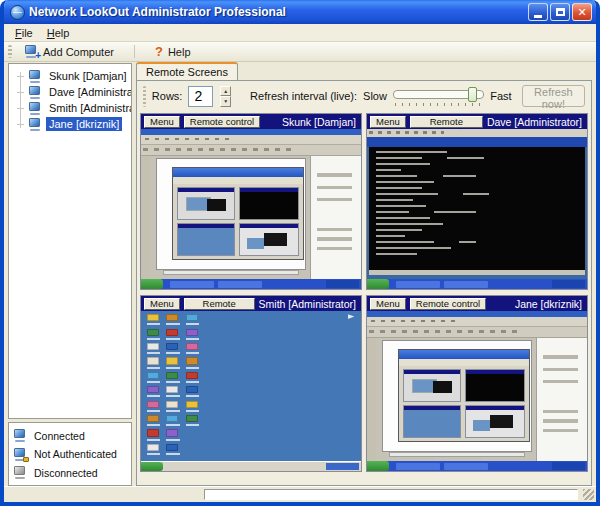 Image resolution: width=600 pixels, height=506 pixels. Describe the element at coordinates (375, 96) in the screenshot. I see `slow-label: Slow` at that location.